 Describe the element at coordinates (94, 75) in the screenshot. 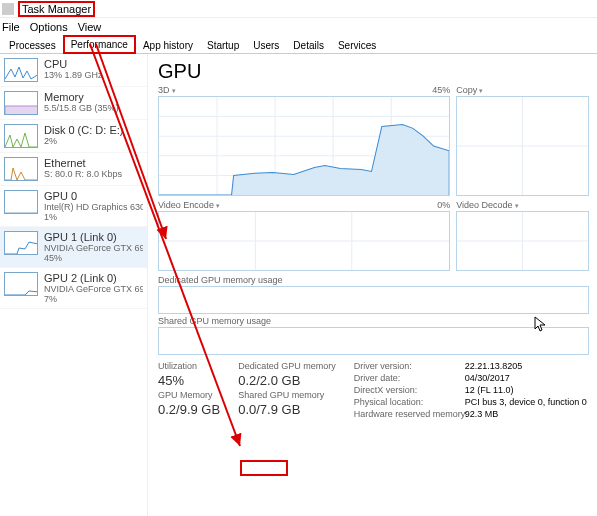

I see `sidebar-sub: 13% 1.89 GHz` at that location.